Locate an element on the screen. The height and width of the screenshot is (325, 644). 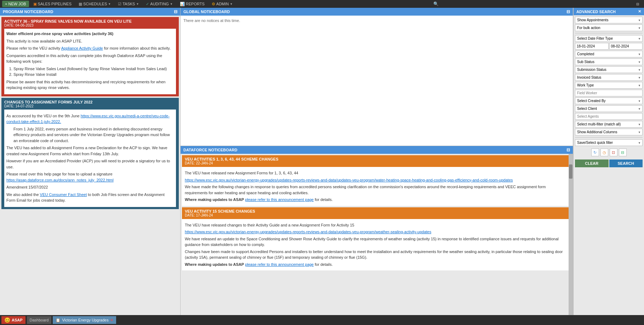
signature-help-link: https://asap.dataforce.com.au/docs/ann_n… is located at coordinates (60, 180).